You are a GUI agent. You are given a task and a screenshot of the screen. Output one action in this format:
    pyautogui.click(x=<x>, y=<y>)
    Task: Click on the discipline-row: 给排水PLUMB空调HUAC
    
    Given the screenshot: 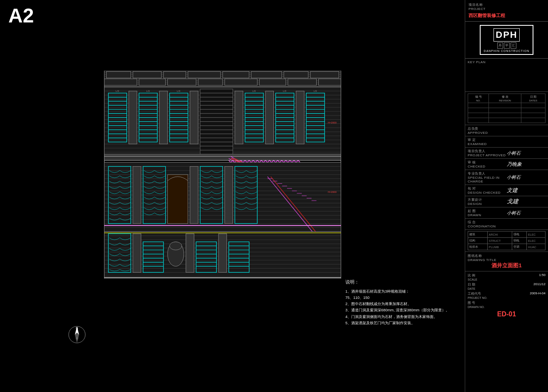 What is the action you would take?
    pyautogui.click(x=507, y=247)
    